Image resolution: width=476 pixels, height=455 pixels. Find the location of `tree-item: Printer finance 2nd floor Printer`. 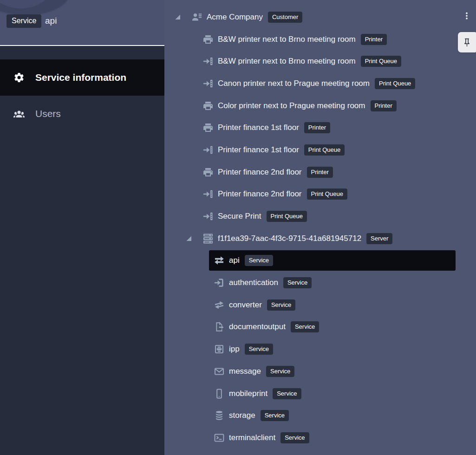

tree-item: Printer finance 2nd floor Printer is located at coordinates (320, 172).